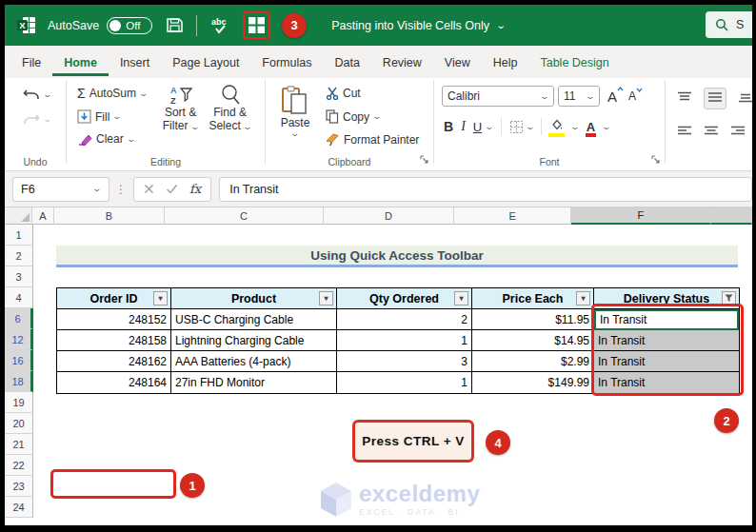 The image size is (756, 532). Describe the element at coordinates (533, 341) in the screenshot. I see `cell-price: $14.95` at that location.